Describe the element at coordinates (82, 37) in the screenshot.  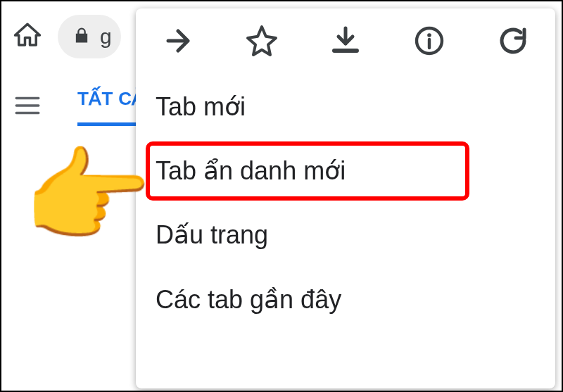
I see `lock-icon` at that location.